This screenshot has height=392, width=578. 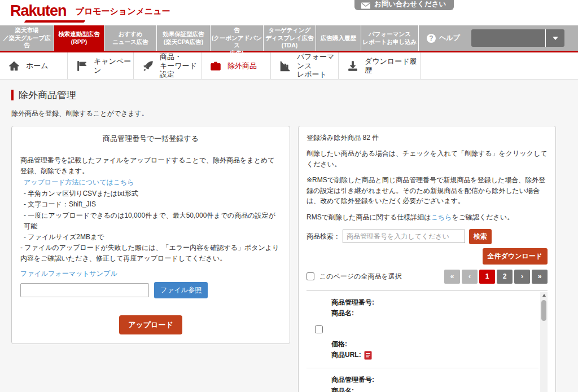 What do you see at coordinates (12, 95) in the screenshot?
I see `title-accent-bar` at bounding box center [12, 95].